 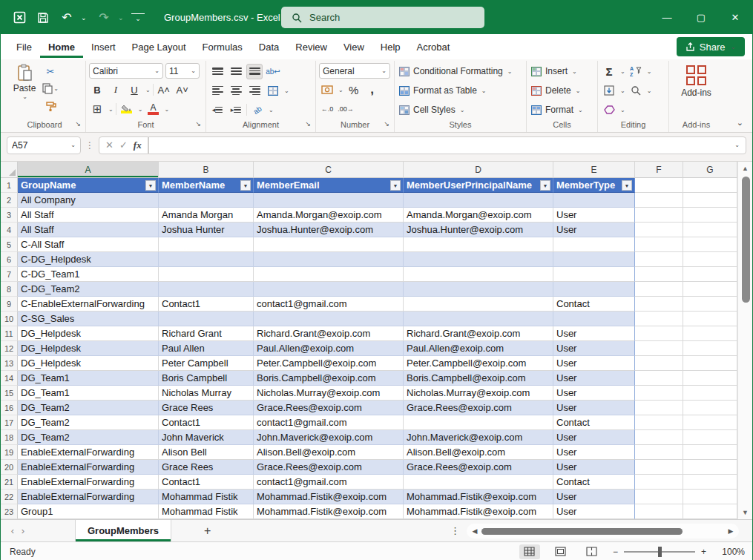 I want to click on column-header-b: B, so click(x=206, y=170).